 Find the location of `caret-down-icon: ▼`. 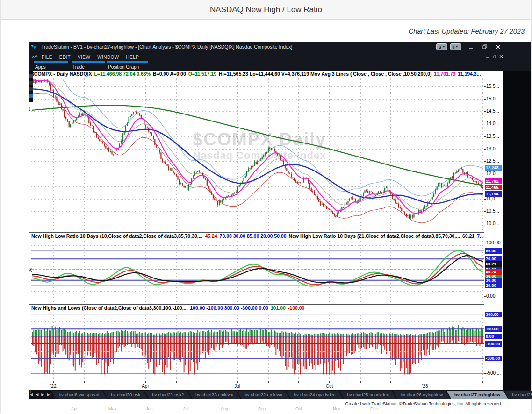

caret-down-icon: ▼ is located at coordinates (457, 47).